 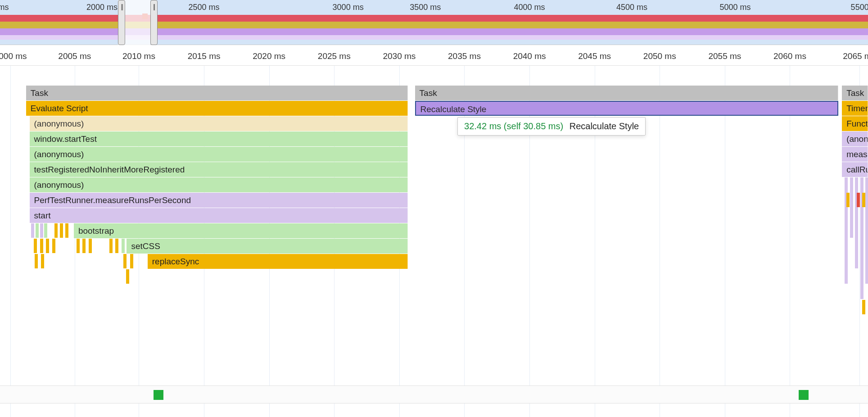 I want to click on flame-bar: Recalculate Style, so click(x=627, y=108).